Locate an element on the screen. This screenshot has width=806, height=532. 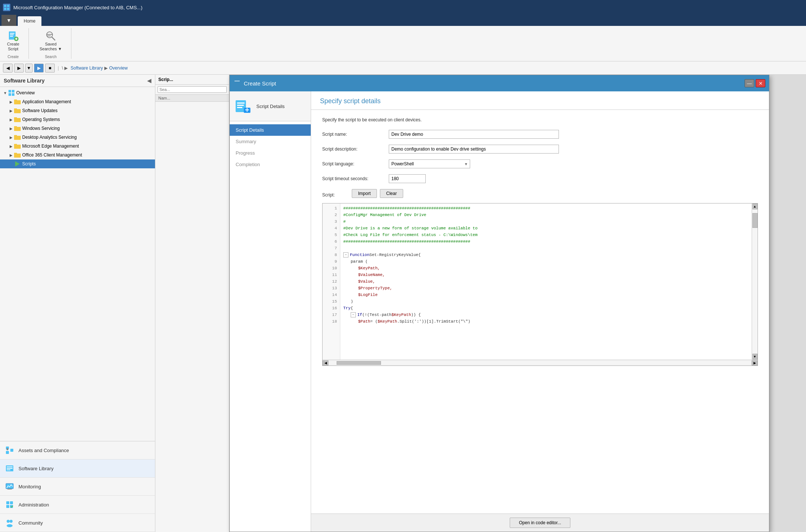
import-button: Import is located at coordinates (364, 193).